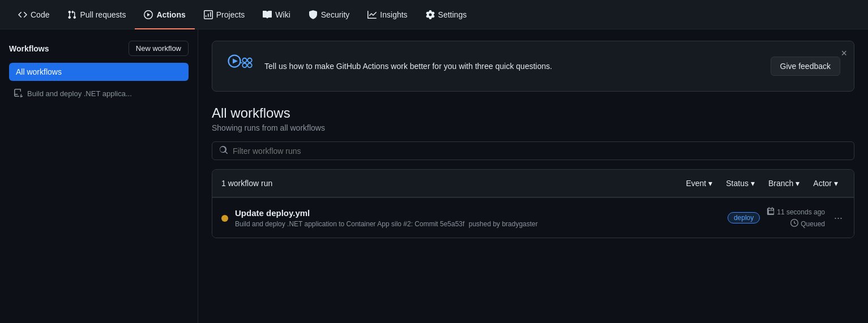  Describe the element at coordinates (430, 15) in the screenshot. I see `settings-icon` at that location.